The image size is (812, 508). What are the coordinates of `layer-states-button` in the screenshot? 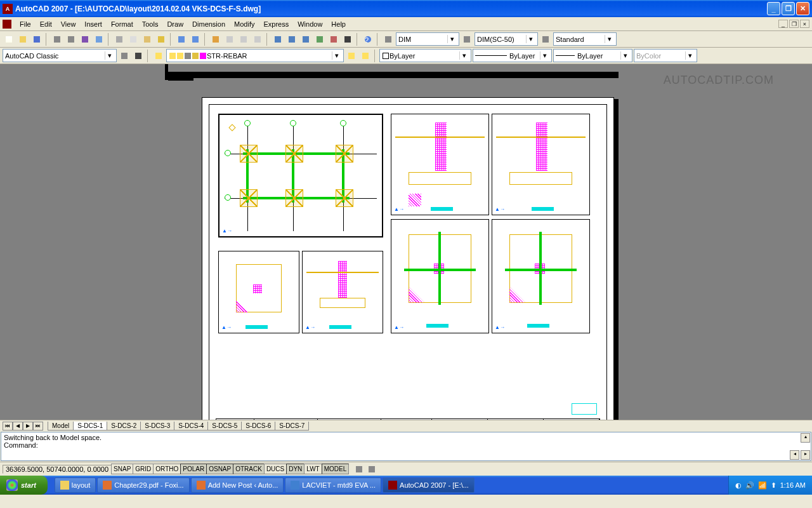 It's located at (365, 56).